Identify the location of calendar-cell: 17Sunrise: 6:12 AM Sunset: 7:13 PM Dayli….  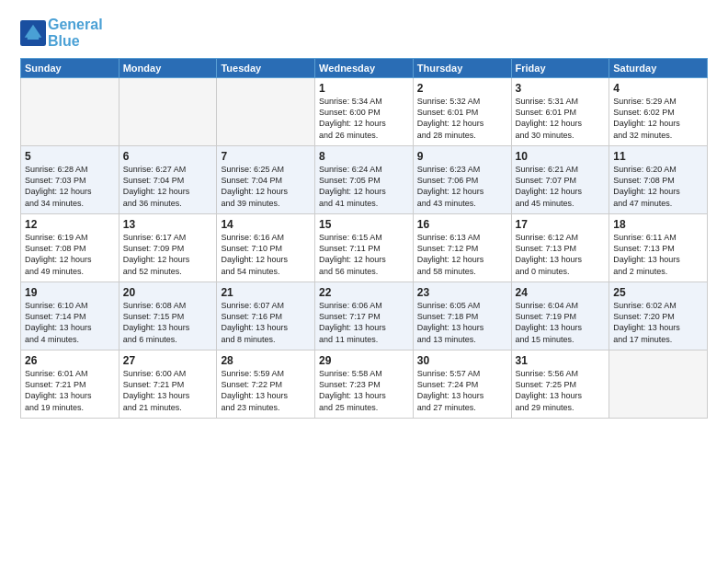
(561, 248).